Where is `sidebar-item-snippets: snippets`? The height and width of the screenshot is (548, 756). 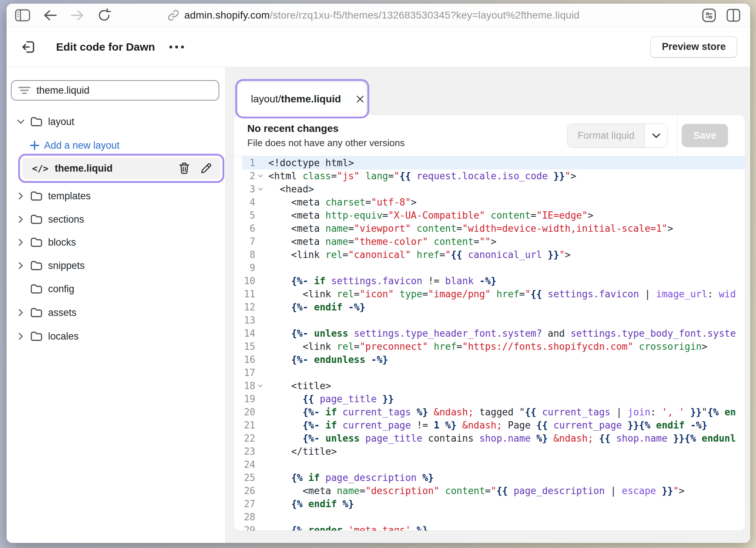 sidebar-item-snippets: snippets is located at coordinates (116, 266).